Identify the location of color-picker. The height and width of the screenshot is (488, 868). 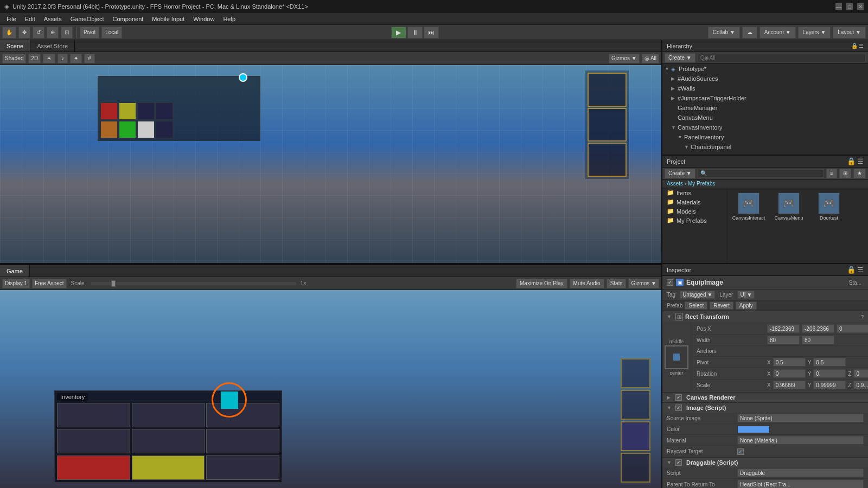
(754, 429).